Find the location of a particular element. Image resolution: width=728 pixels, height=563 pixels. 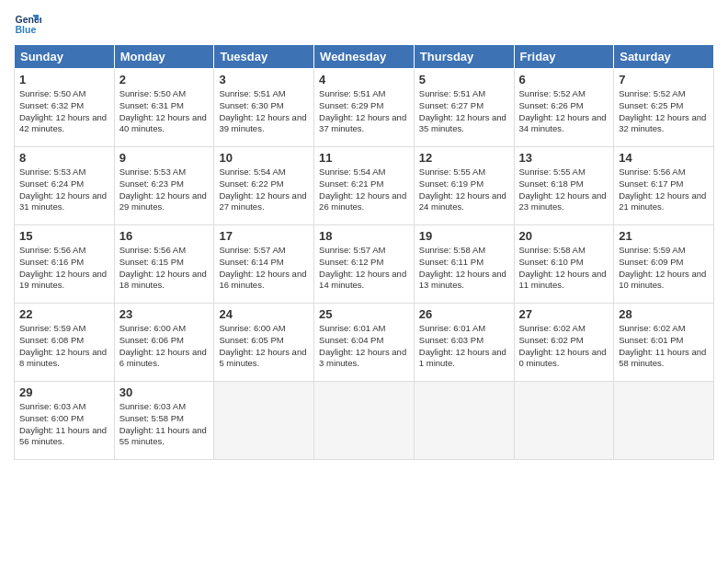

day-number: 18 is located at coordinates (364, 236).